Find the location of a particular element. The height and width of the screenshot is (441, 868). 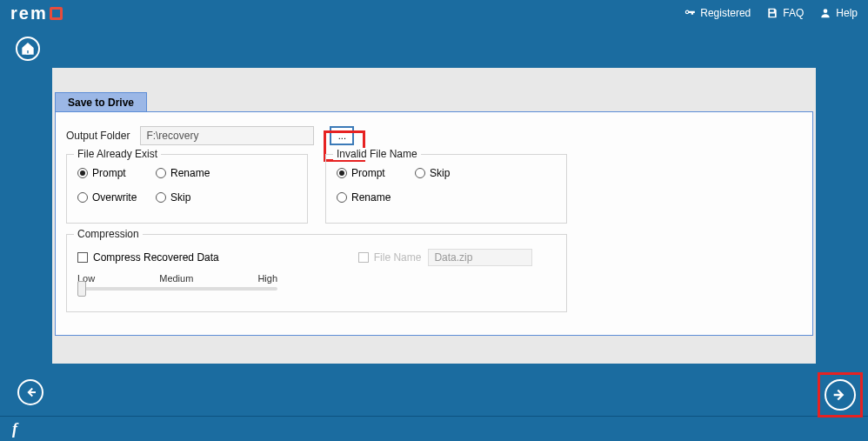

forward-highlight-annotation is located at coordinates (840, 395).